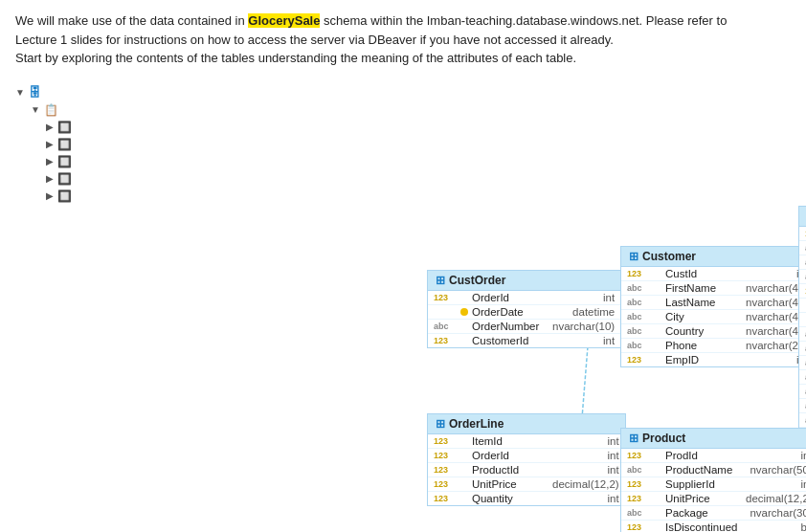  What do you see at coordinates (65, 179) in the screenshot?
I see `orderline-icon: 🔲` at bounding box center [65, 179].